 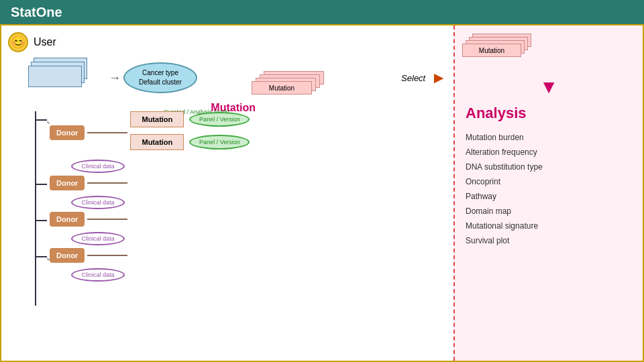 I want to click on clinical-row-4: Clinical data, so click(x=241, y=274).